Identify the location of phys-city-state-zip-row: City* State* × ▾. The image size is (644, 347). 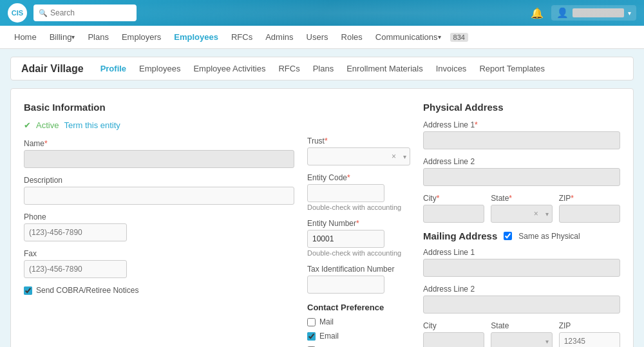
(522, 212).